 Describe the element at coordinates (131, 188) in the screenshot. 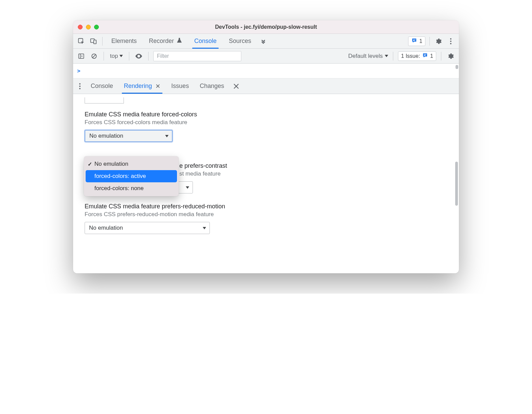

I see `dropdown-option-forced-colors-none: forced-colors: none` at that location.